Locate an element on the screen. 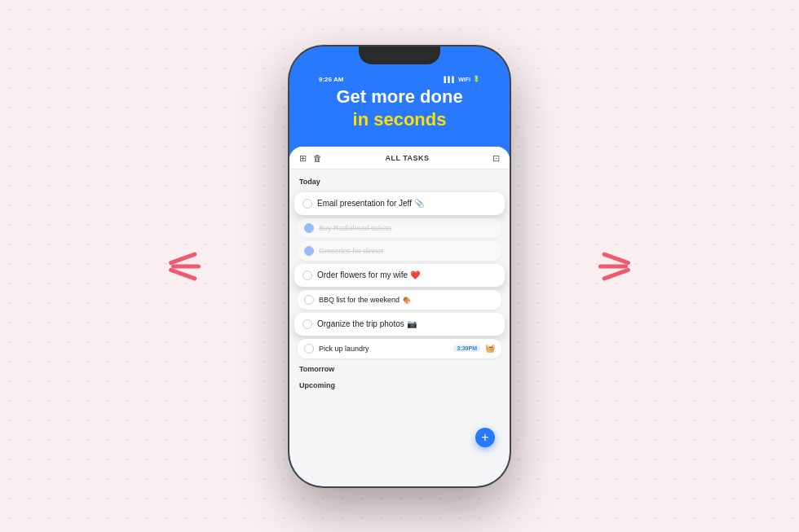  task-emoji: 🧺 is located at coordinates (490, 349).